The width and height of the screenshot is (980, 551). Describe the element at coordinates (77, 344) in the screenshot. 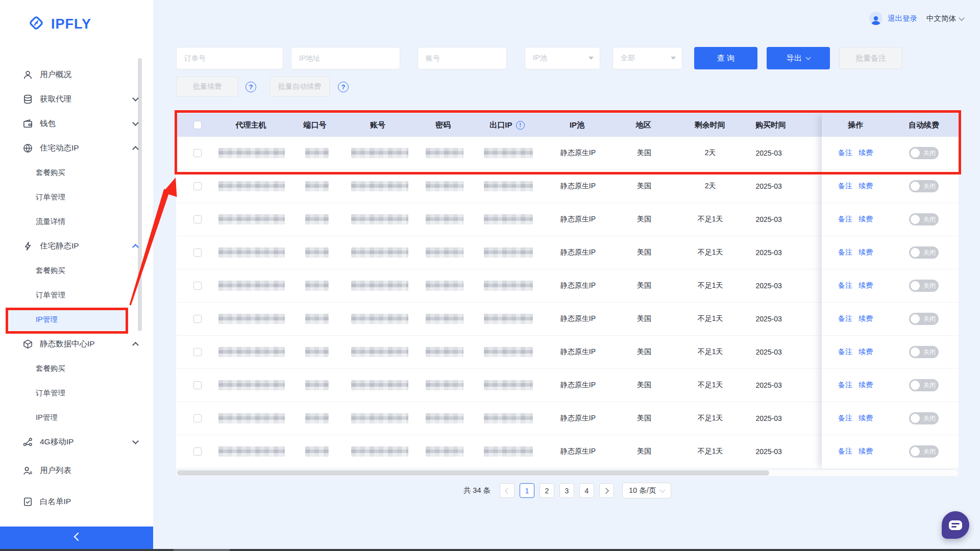

I see `sidebar-item-11: 静态数据中心IP` at that location.